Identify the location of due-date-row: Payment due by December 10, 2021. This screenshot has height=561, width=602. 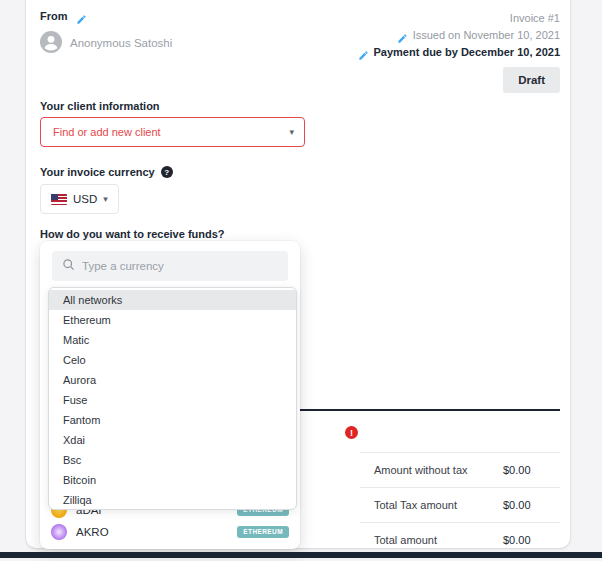
(459, 52).